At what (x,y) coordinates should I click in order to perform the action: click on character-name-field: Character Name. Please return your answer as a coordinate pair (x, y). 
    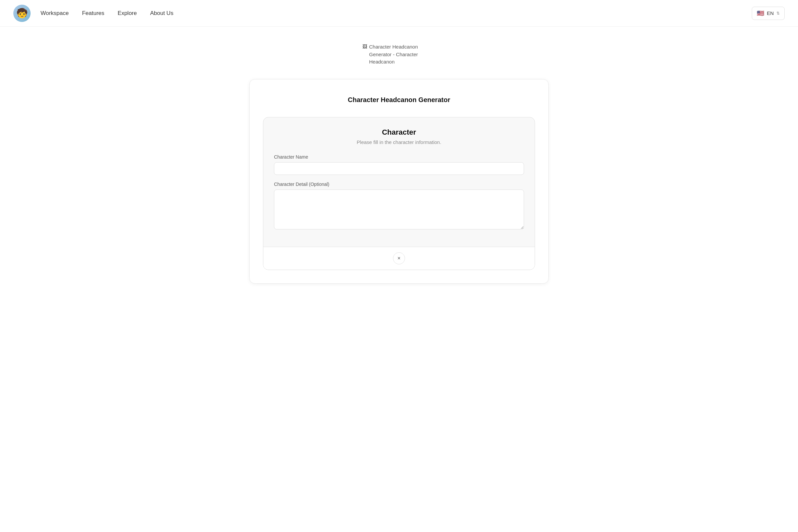
    Looking at the image, I should click on (399, 165).